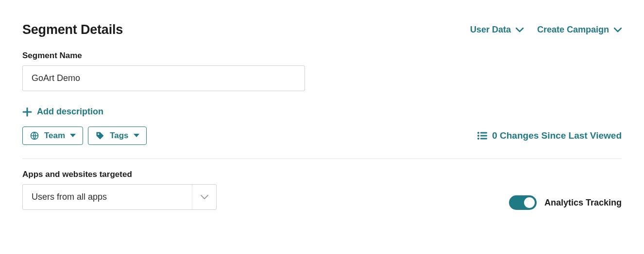  I want to click on changes-text: 0 Changes Since Last Viewed, so click(557, 136).